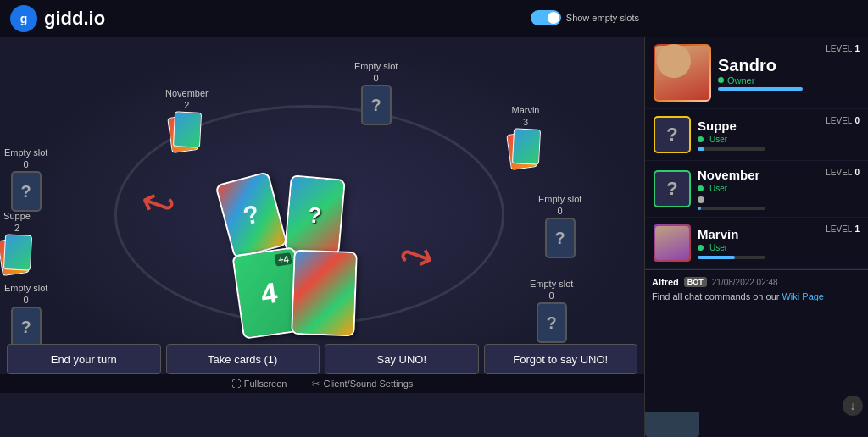  I want to click on empty-slot-top-count: 0, so click(376, 78).